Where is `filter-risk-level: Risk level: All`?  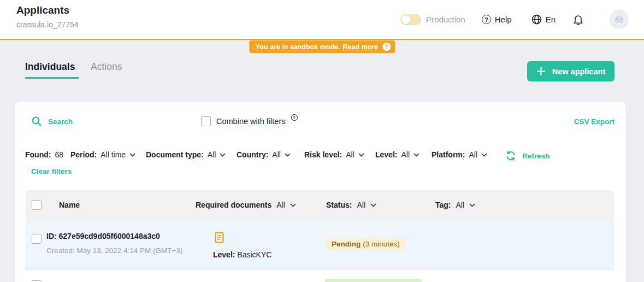 filter-risk-level: Risk level: All is located at coordinates (334, 155).